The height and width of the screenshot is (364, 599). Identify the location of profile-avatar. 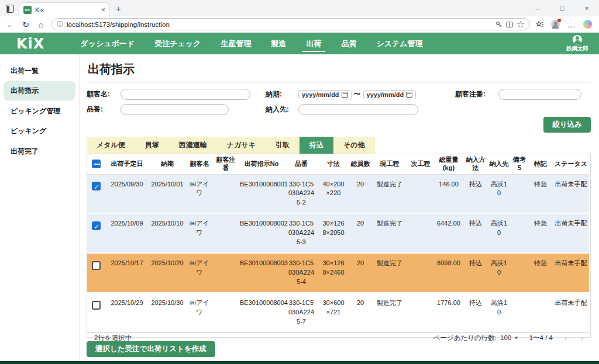
(556, 25).